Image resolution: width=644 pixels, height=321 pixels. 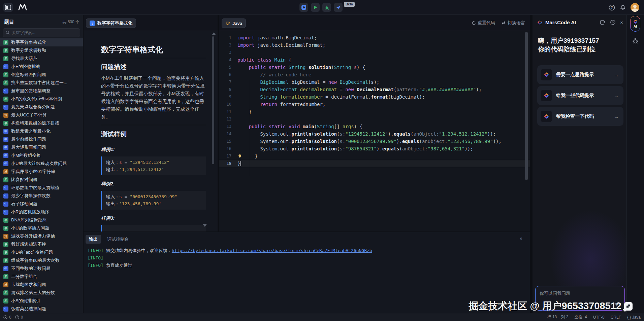 What do you see at coordinates (41, 123) in the screenshot?
I see `problem-item: 易构造特定数组的逆序拼接` at bounding box center [41, 123].